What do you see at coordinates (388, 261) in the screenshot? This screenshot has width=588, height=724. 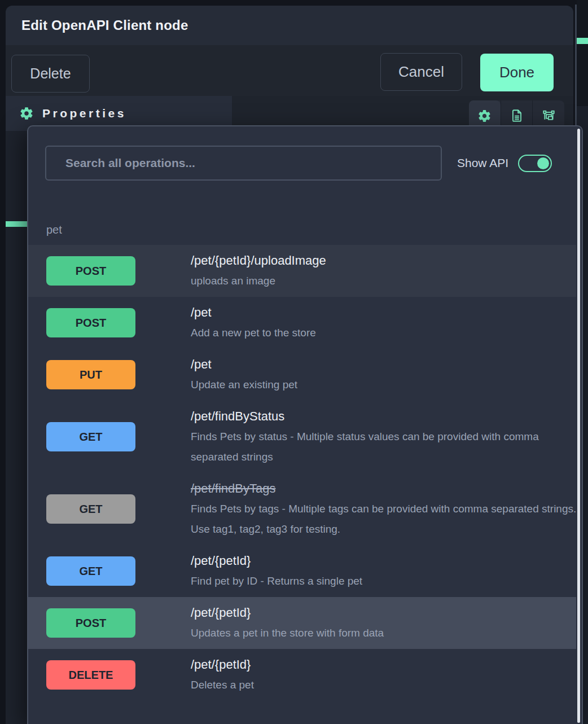 I see `operation-path: /pet/{petId}/uploadImage` at bounding box center [388, 261].